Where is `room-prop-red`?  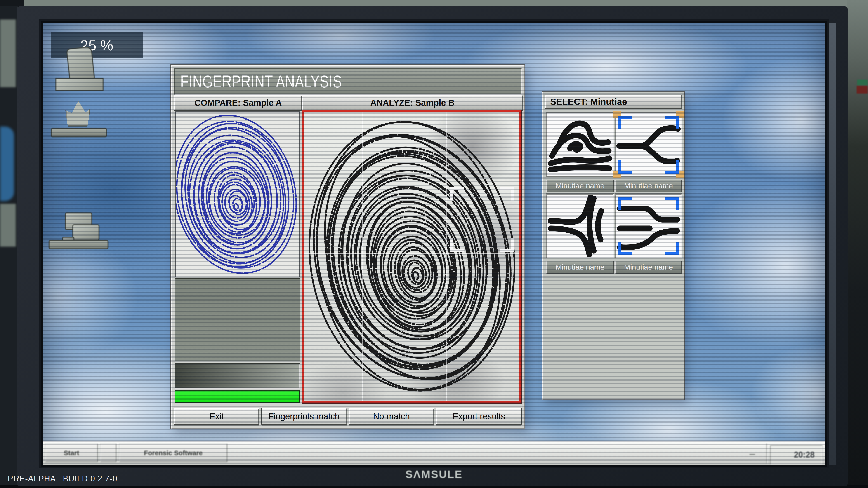 room-prop-red is located at coordinates (862, 90).